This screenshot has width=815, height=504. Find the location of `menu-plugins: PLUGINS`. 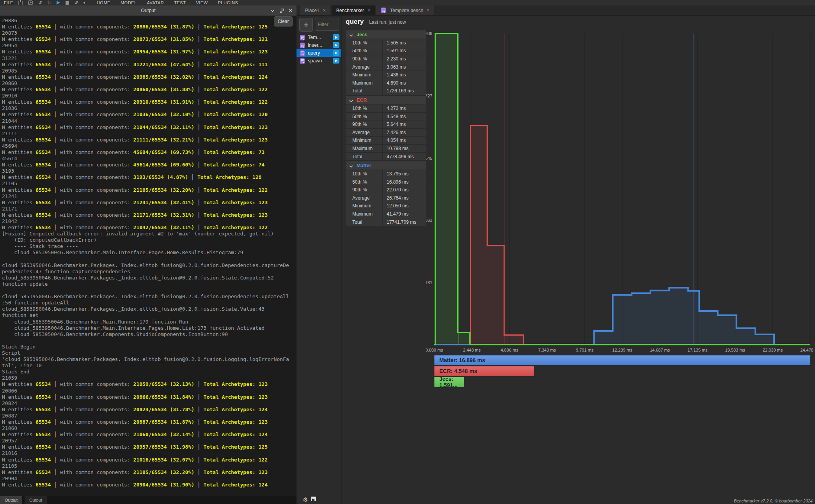

menu-plugins: PLUGINS is located at coordinates (228, 3).